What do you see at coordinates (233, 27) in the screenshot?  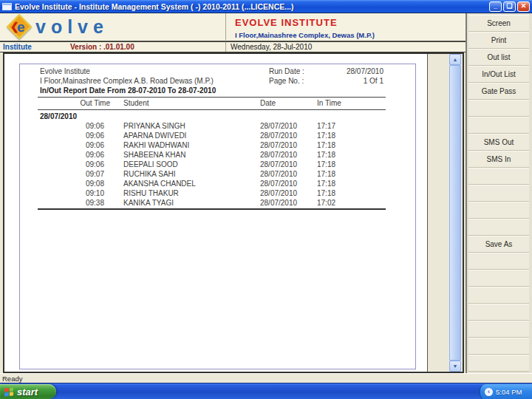 I see `app-header: ❮ e volve EVOLVE INSTITUTE I Floor,Maina…` at bounding box center [233, 27].